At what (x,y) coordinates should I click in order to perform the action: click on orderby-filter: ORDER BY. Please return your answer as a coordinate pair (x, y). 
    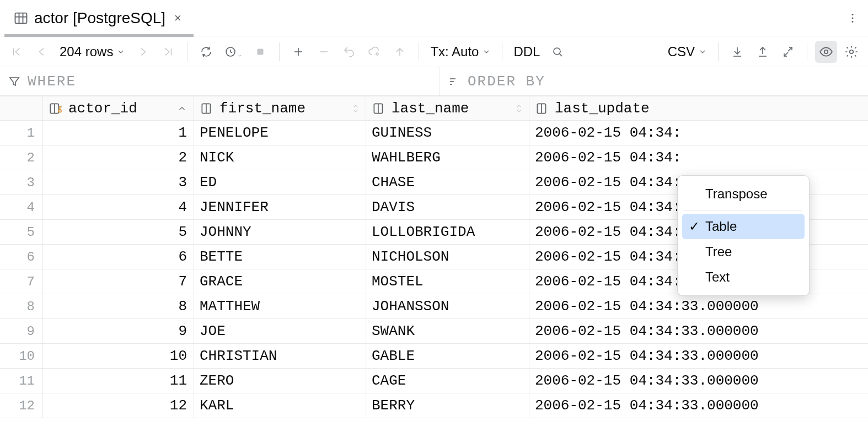
    Looking at the image, I should click on (496, 82).